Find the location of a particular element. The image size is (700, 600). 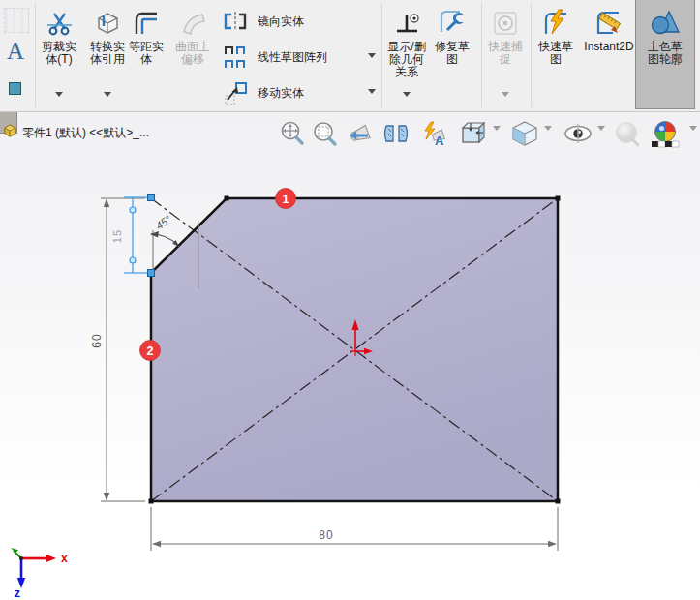

apply-scene-caret is located at coordinates (693, 139).